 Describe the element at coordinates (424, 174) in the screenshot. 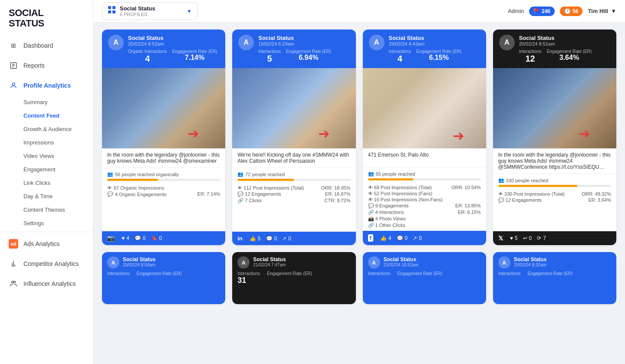

I see `reach-label-3: 👥 65 people reached` at that location.